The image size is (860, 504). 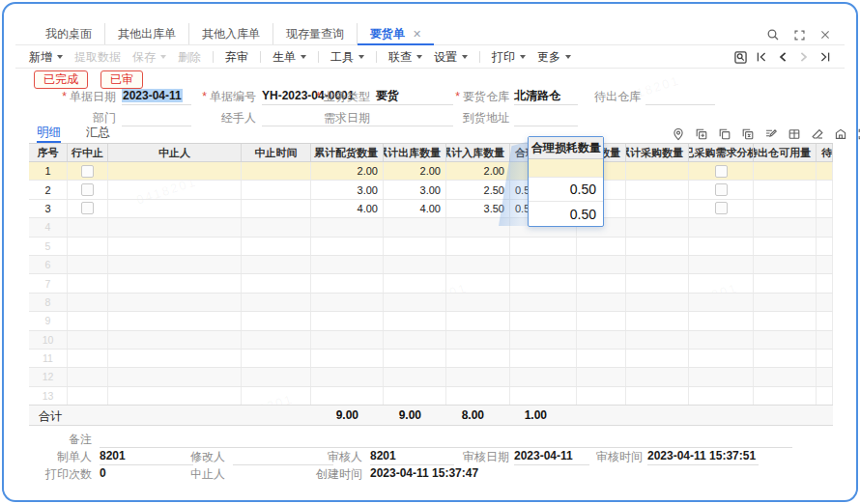 What do you see at coordinates (794, 134) in the screenshot?
I see `grid-layout-icon` at bounding box center [794, 134].